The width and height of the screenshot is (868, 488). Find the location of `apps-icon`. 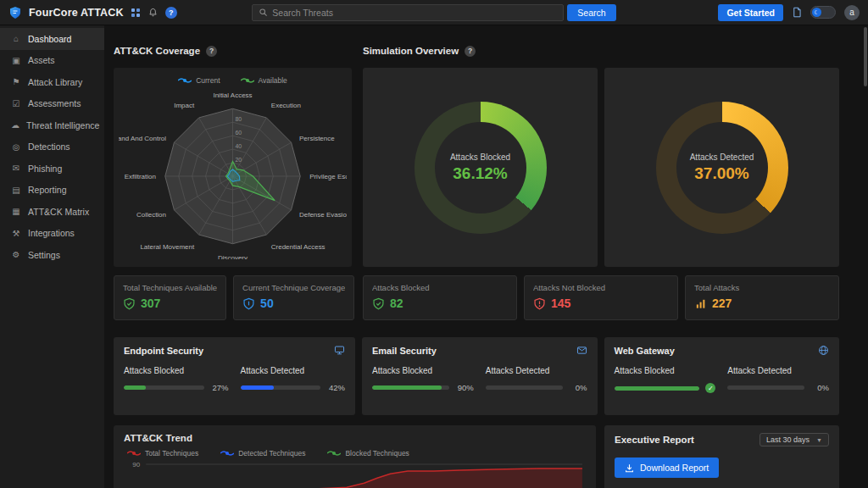

apps-icon is located at coordinates (136, 13).